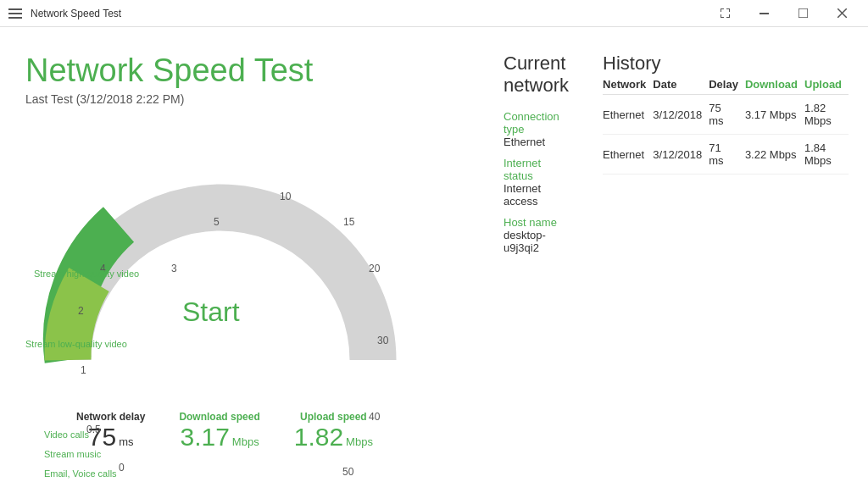 Image resolution: width=868 pixels, height=482 pixels. Describe the element at coordinates (83, 370) in the screenshot. I see `scale-1: 1` at that location.